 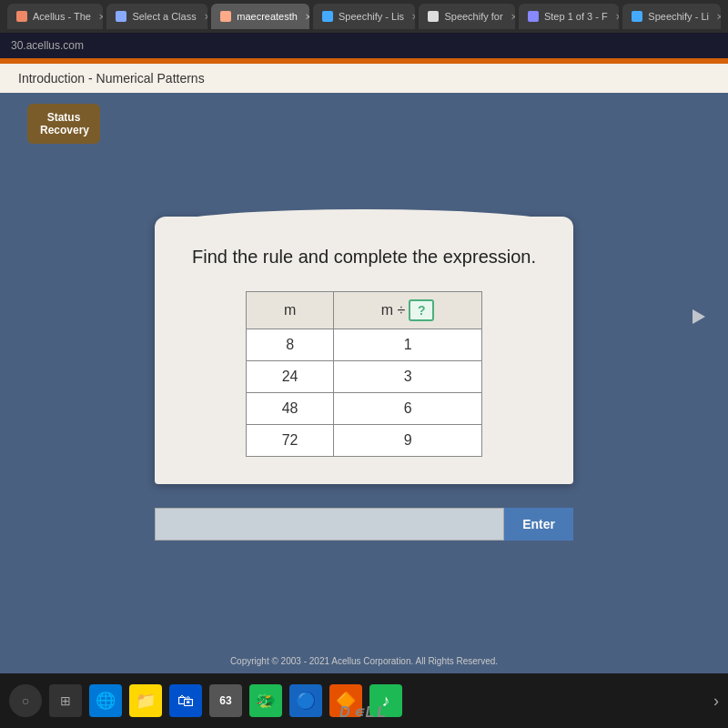 I want to click on answer-box: ?, so click(x=421, y=310).